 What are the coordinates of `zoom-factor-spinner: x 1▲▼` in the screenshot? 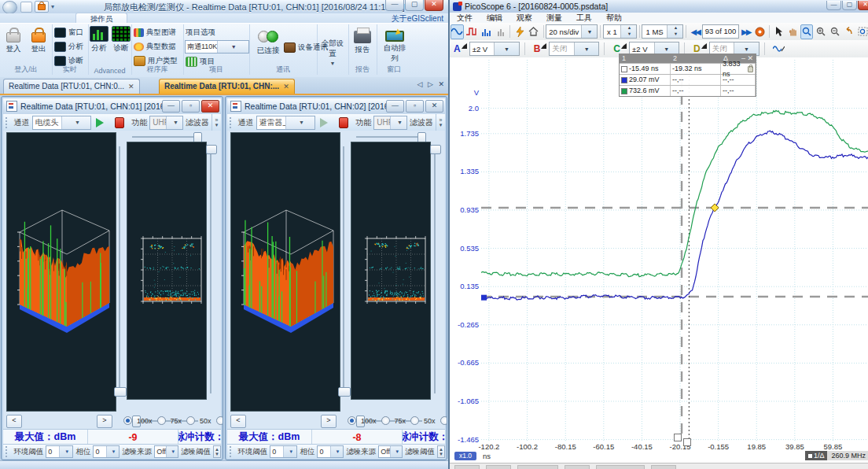 It's located at (620, 31).